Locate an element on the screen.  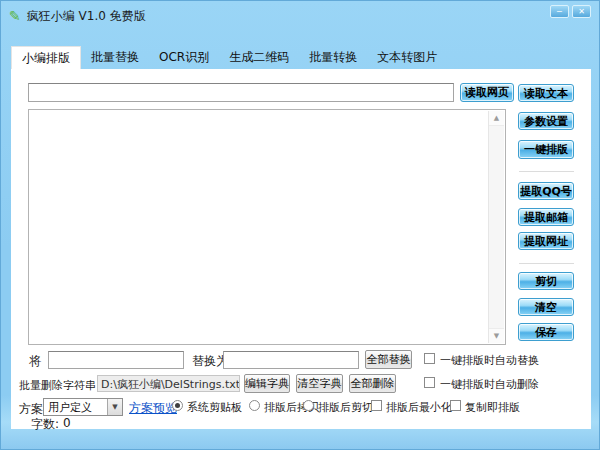
auto-delete-label: 一键排版时自动删除 is located at coordinates (490, 384).